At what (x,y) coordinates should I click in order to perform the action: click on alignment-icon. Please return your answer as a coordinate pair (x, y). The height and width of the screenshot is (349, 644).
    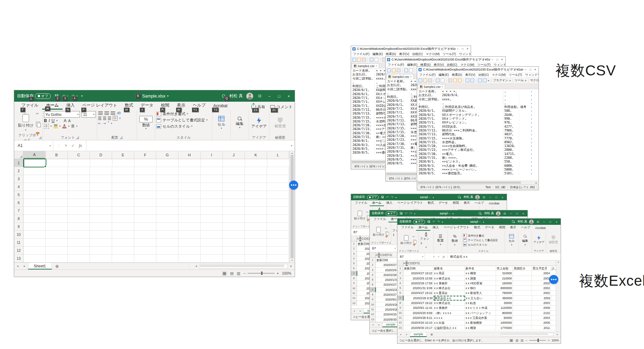
    Looking at the image, I should click on (441, 236).